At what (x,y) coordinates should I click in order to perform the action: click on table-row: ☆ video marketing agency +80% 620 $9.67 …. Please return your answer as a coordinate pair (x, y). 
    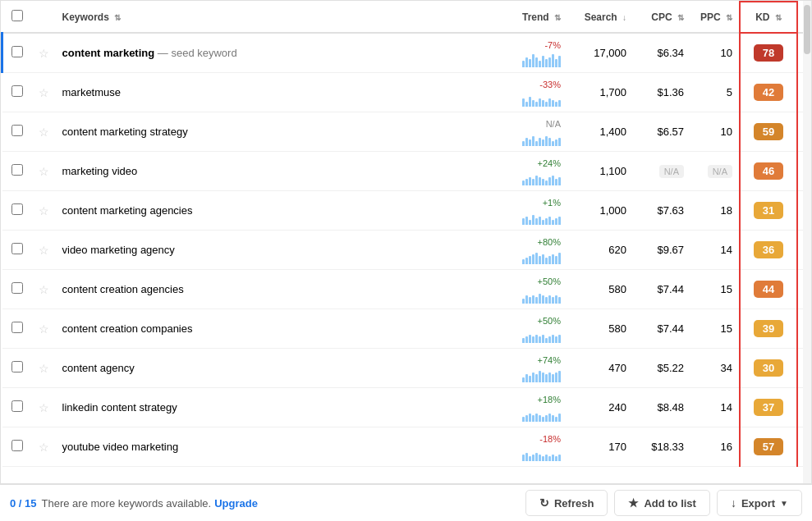
    Looking at the image, I should click on (407, 250).